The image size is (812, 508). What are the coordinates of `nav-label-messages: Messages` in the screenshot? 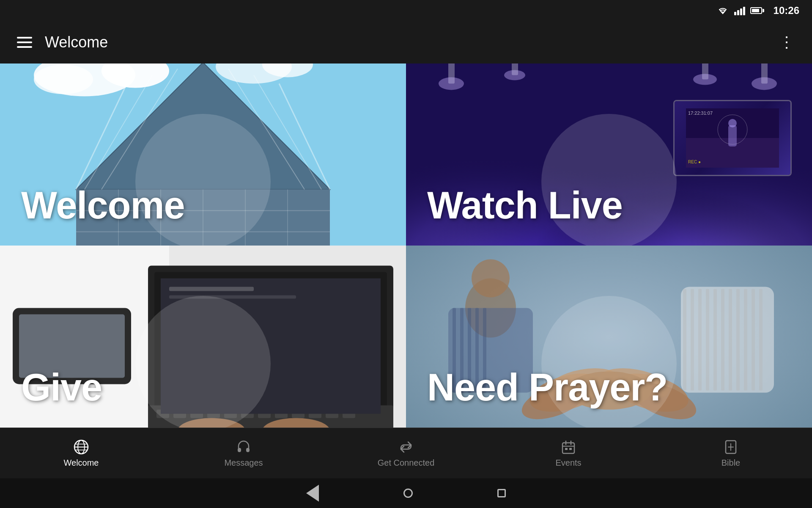 It's located at (244, 463).